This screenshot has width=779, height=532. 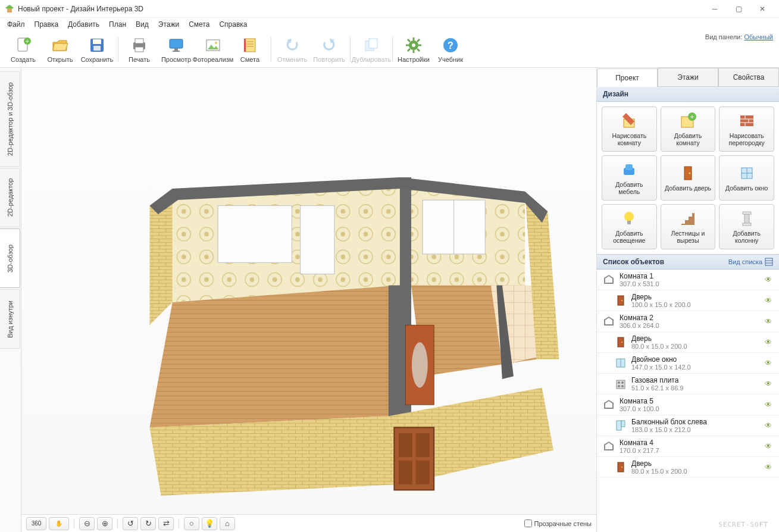 What do you see at coordinates (688, 426) in the screenshot?
I see `object-row: Балконный блок слева183.0 x 15.0 x 212.0…` at bounding box center [688, 426].